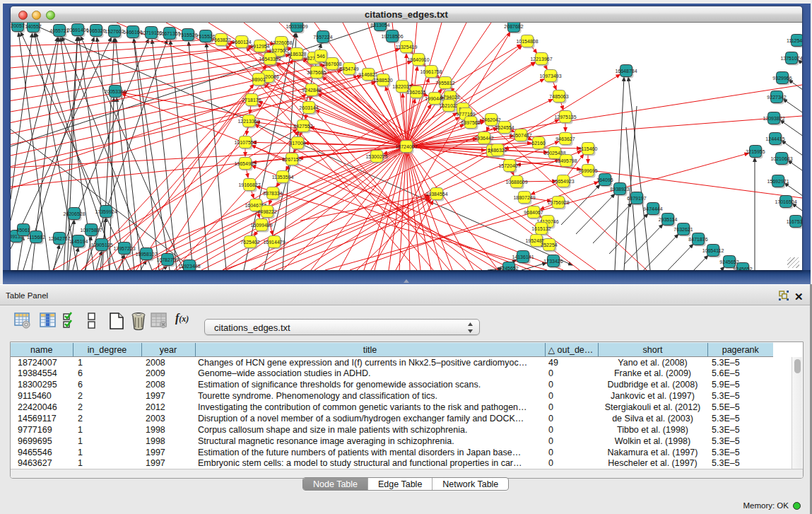 Image resolution: width=812 pixels, height=514 pixels. What do you see at coordinates (565, 161) in the screenshot?
I see `svg-text: 13495798` at bounding box center [565, 161].